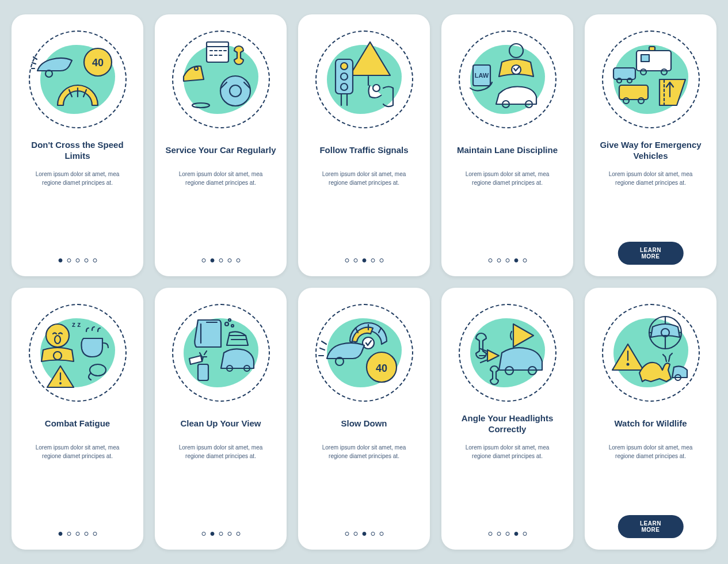  What do you see at coordinates (77, 150) in the screenshot?
I see `card-title: Don't Cross the Speed Limits` at bounding box center [77, 150].